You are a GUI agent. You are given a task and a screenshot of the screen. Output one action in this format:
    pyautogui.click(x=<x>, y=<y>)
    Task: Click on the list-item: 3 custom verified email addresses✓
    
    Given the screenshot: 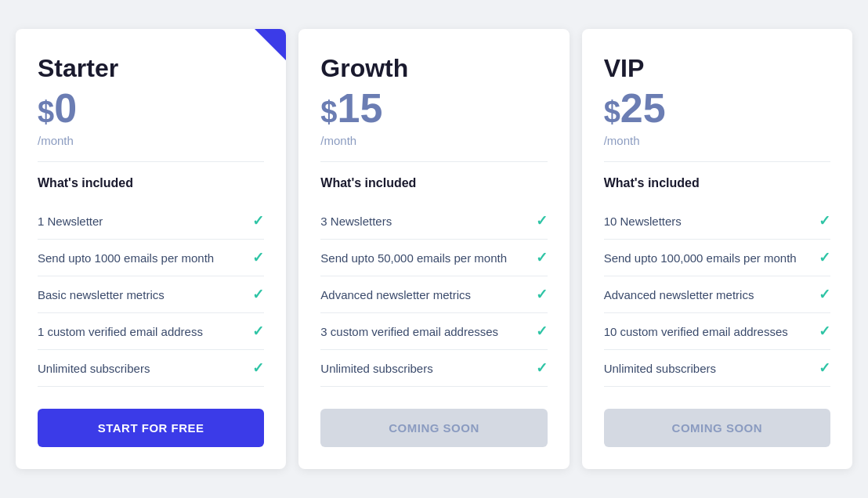 What is the action you would take?
    pyautogui.click(x=434, y=332)
    